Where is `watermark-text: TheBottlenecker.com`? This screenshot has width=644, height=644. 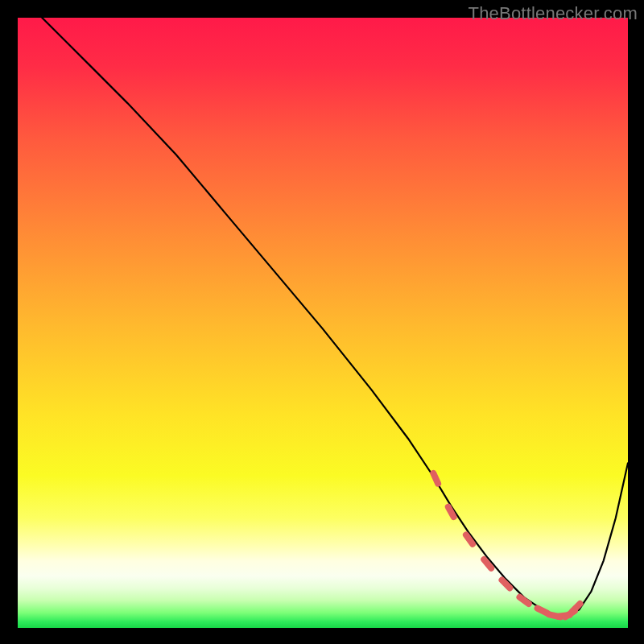 watermark-text: TheBottlenecker.com is located at coordinates (553, 14).